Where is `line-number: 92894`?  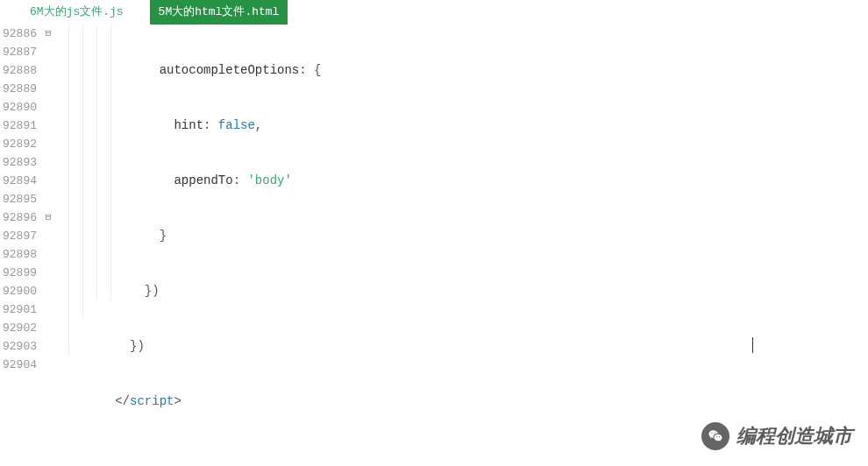 line-number: 92894 is located at coordinates (18, 180).